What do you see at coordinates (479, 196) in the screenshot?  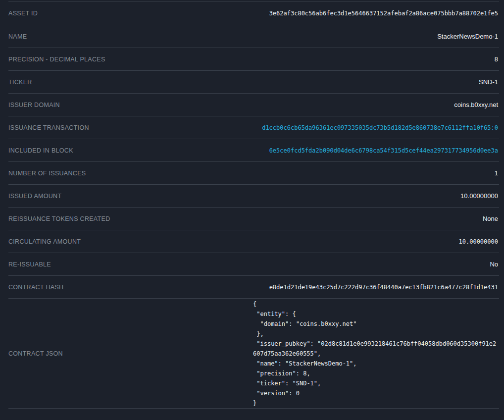 I see `issued-amount-value: 10.00000000` at bounding box center [479, 196].